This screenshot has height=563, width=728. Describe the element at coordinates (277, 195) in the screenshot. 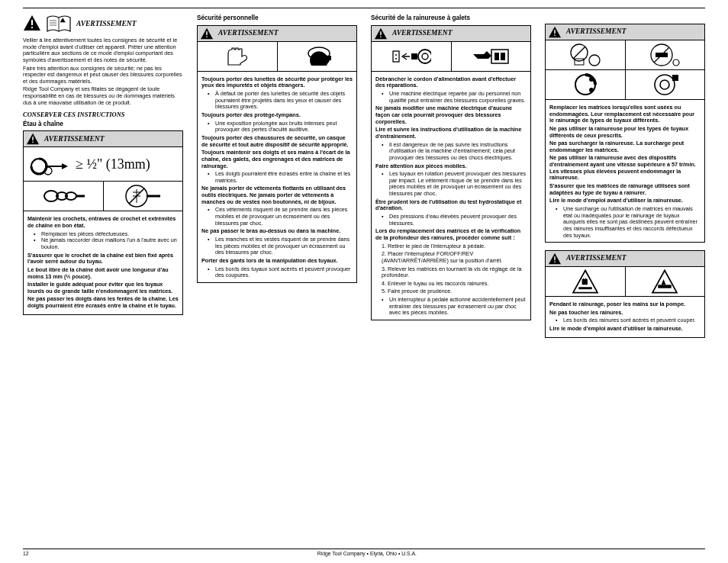

I see `ppe-b5t: Ne jamais porter de vêtements flottants …` at that location.